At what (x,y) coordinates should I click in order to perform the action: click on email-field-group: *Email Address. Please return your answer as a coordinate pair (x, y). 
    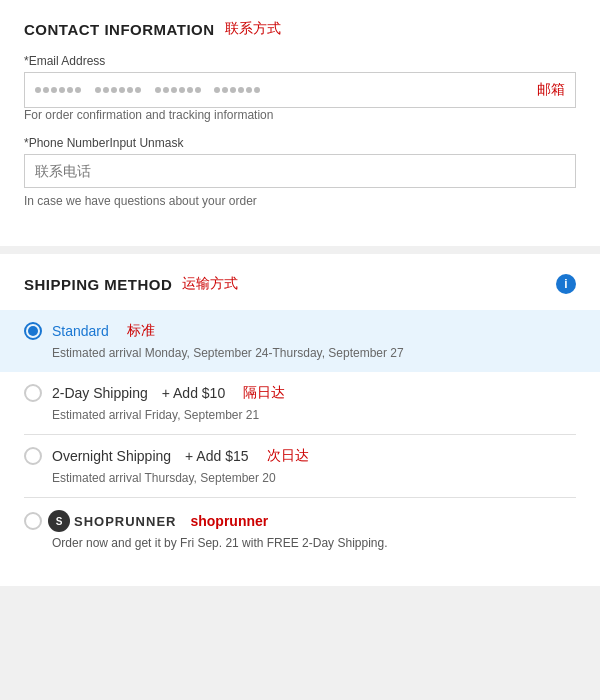
    Looking at the image, I should click on (300, 88).